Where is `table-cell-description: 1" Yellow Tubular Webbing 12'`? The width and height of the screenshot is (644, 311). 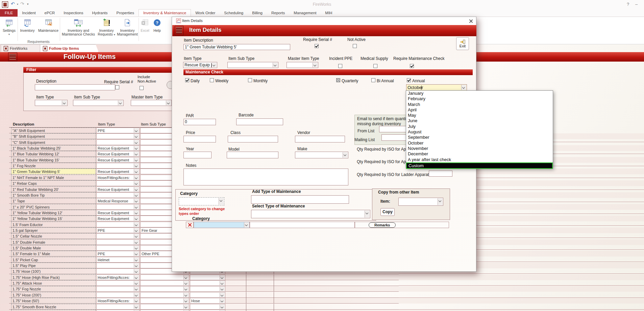
table-cell-description: 1" Yellow Tubular Webbing 12' is located at coordinates (53, 213).